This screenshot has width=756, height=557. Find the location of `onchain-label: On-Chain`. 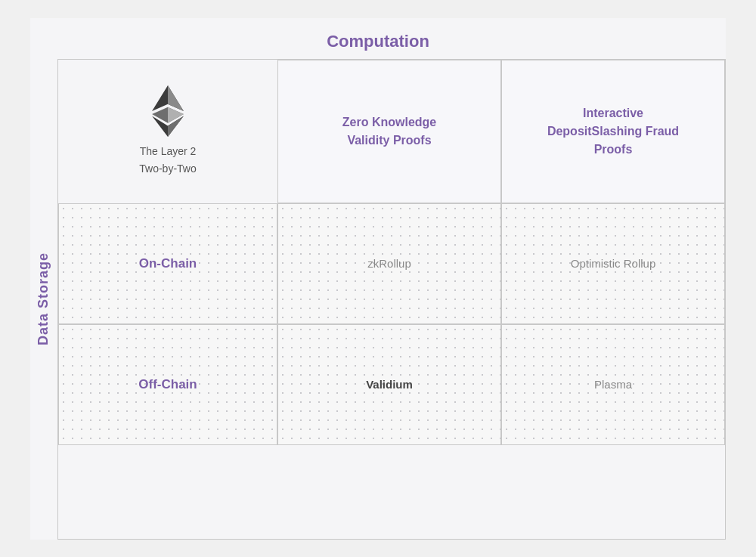

onchain-label: On-Chain is located at coordinates (168, 264).